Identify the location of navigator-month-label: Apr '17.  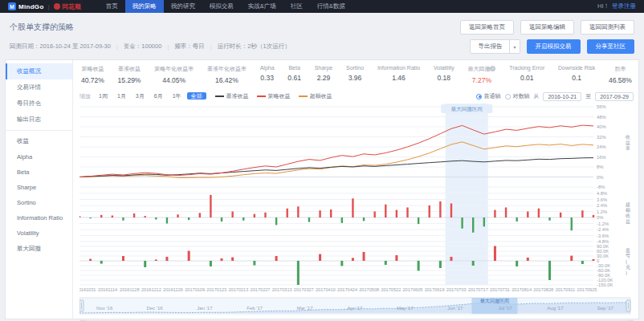
(355, 308).